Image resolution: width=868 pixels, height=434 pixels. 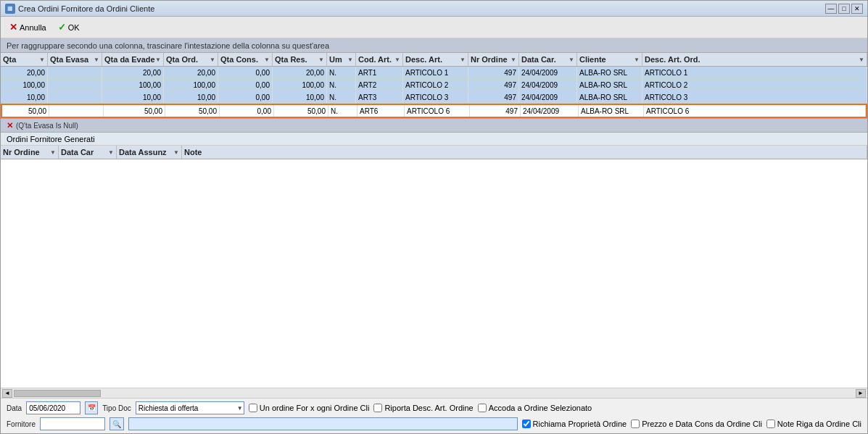 I want to click on fornitore-name-input, so click(x=323, y=424).